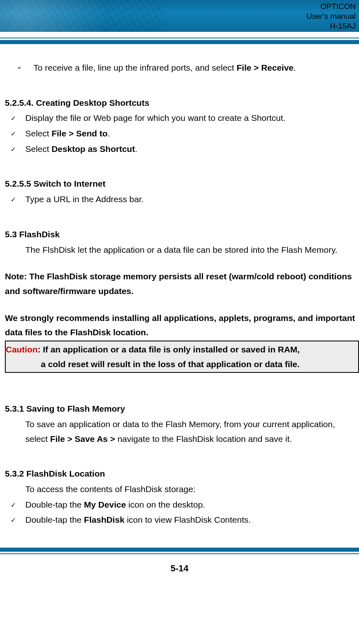  What do you see at coordinates (188, 519) in the screenshot?
I see `text-post: icon to view FlashDisk Contents.` at bounding box center [188, 519].